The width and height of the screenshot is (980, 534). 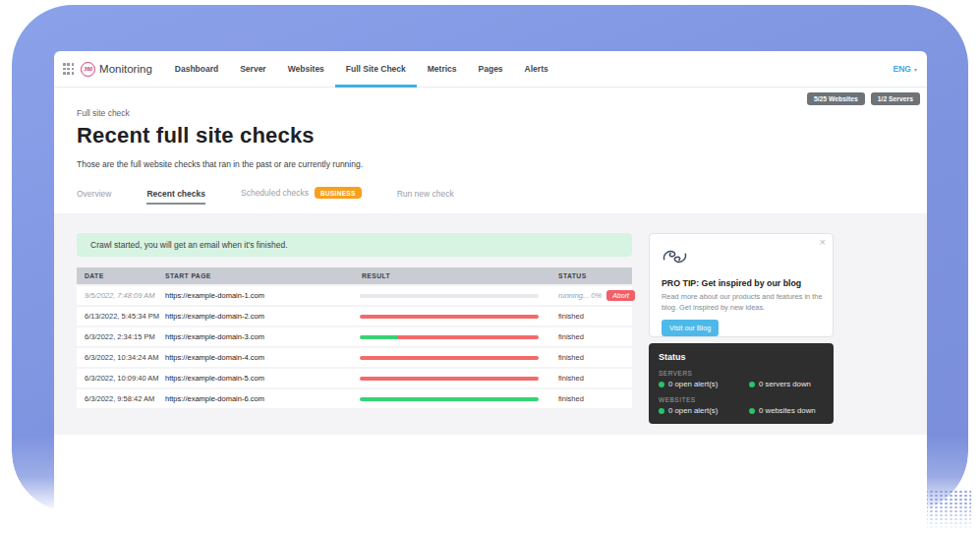 What do you see at coordinates (426, 197) in the screenshot?
I see `tab-run-new-check: Run new check` at bounding box center [426, 197].